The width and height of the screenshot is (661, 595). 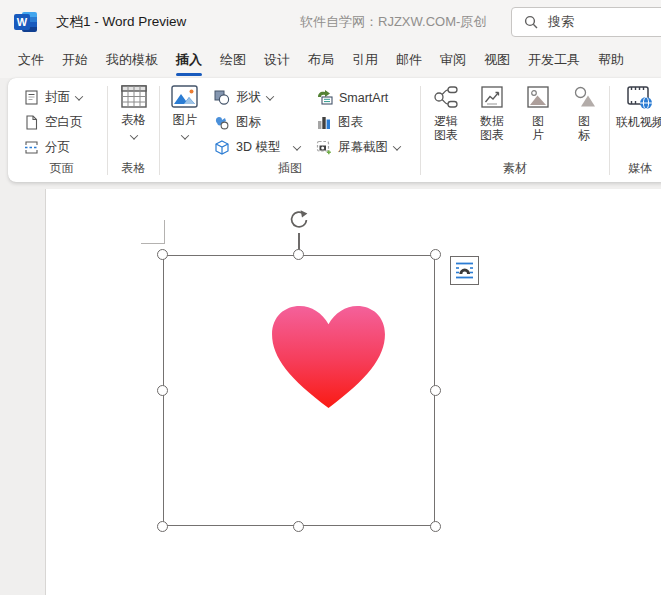 I want to click on table-icon, so click(x=134, y=96).